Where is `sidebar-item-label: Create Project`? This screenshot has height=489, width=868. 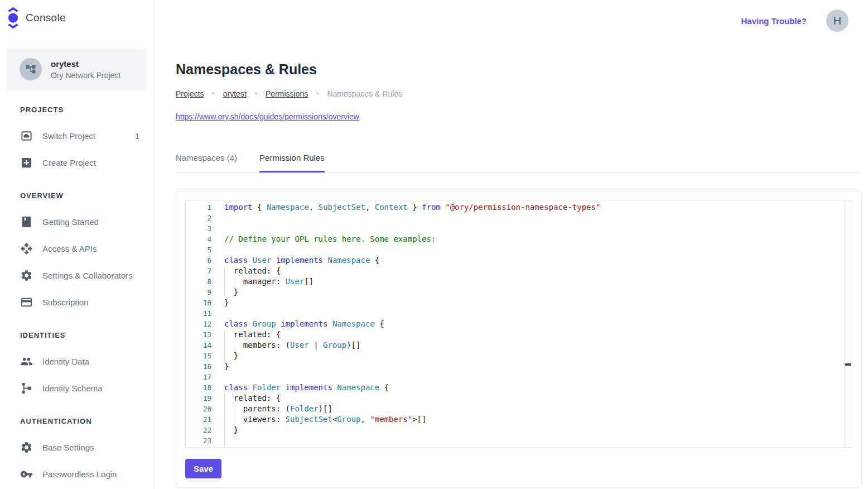 sidebar-item-label: Create Project is located at coordinates (69, 163).